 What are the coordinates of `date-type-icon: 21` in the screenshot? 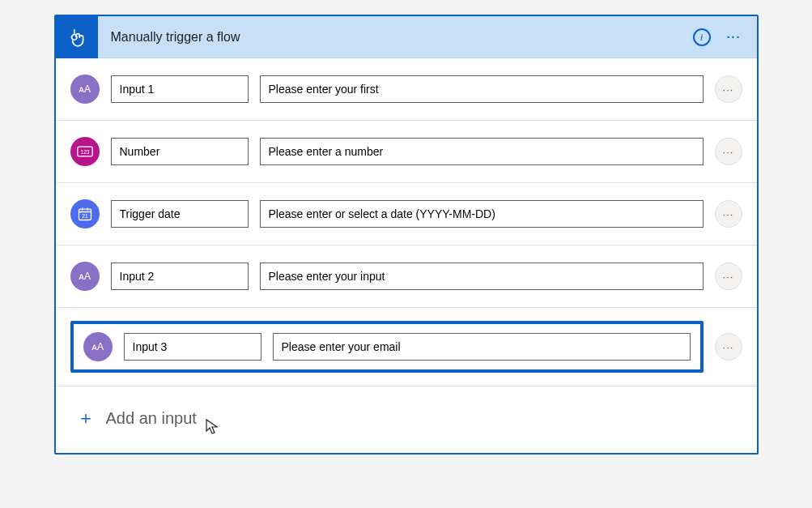 It's located at (85, 214).